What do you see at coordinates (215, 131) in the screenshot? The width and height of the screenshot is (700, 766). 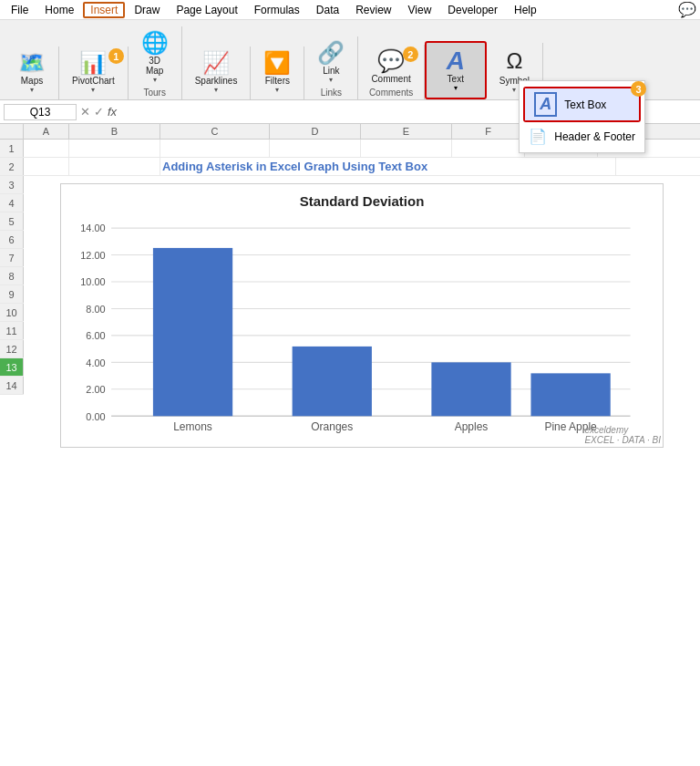 I see `col-header-c: C` at bounding box center [215, 131].